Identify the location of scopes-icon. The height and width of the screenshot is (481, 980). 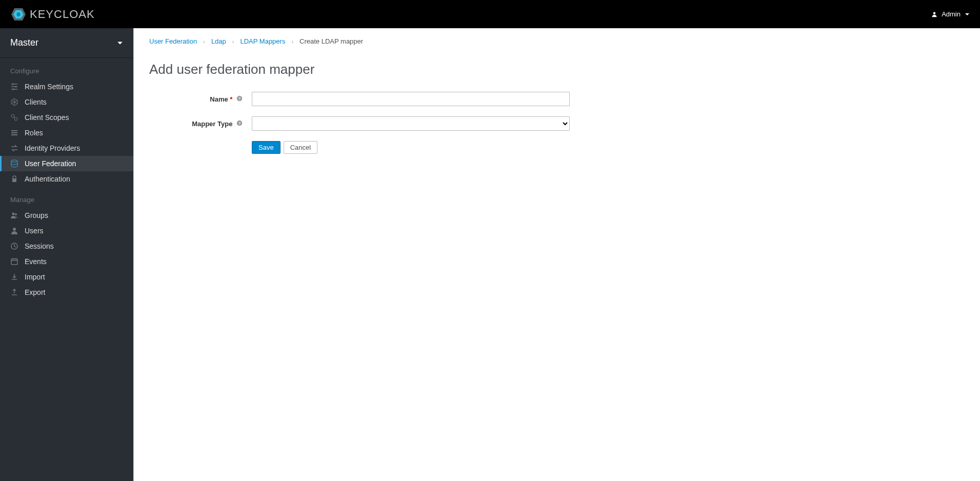
(14, 117).